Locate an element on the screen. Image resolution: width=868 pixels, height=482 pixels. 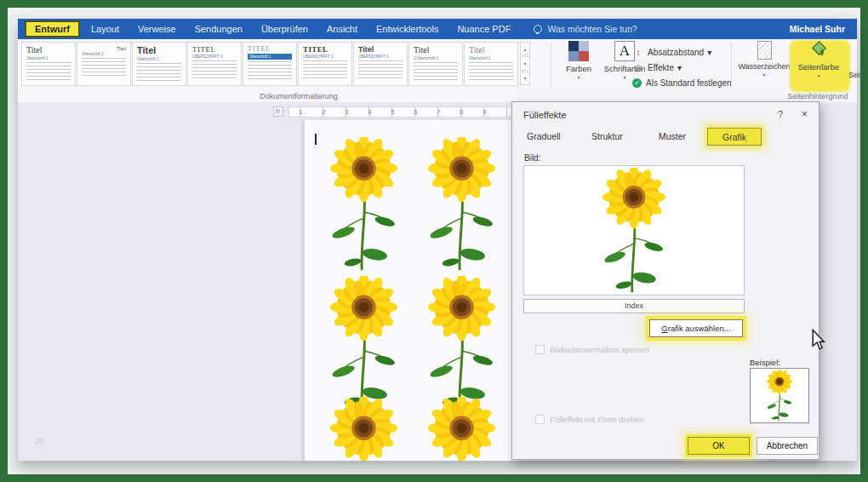
beispiel-label: Beispiel: is located at coordinates (765, 363).